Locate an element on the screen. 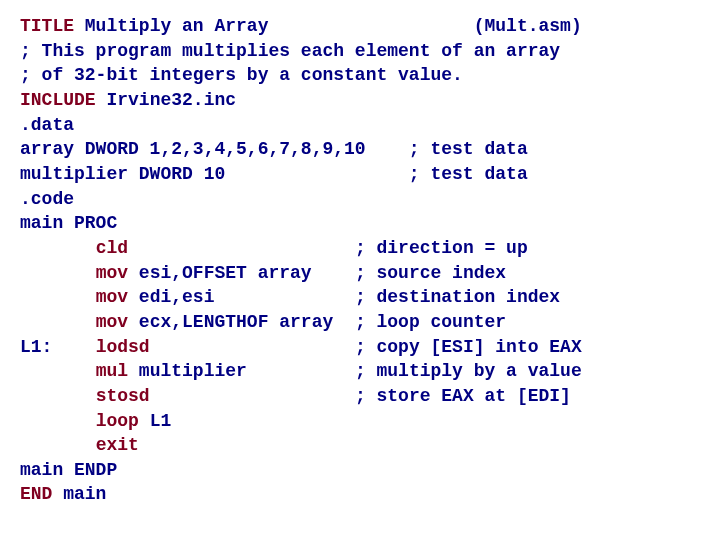 This screenshot has width=720, height=540. line-mul-comment: ; multiply by a value is located at coordinates (468, 371).